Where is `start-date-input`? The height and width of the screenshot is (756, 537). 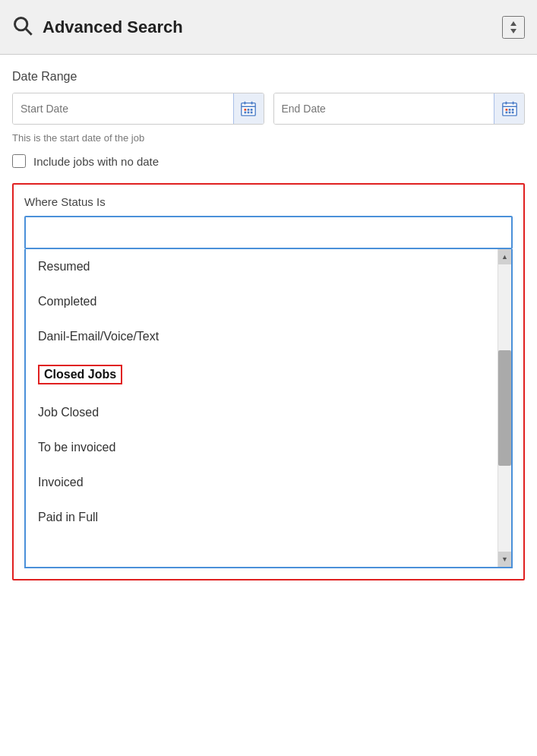 start-date-input is located at coordinates (123, 109).